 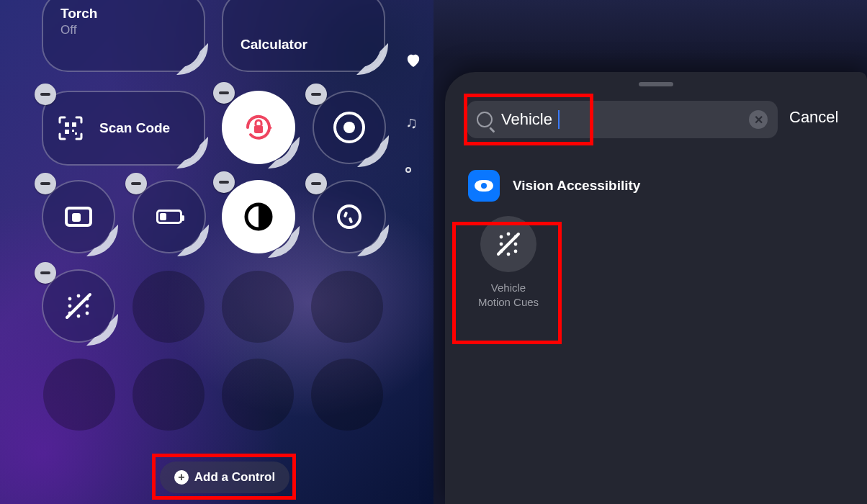 I want to click on highlight-search, so click(x=529, y=120).